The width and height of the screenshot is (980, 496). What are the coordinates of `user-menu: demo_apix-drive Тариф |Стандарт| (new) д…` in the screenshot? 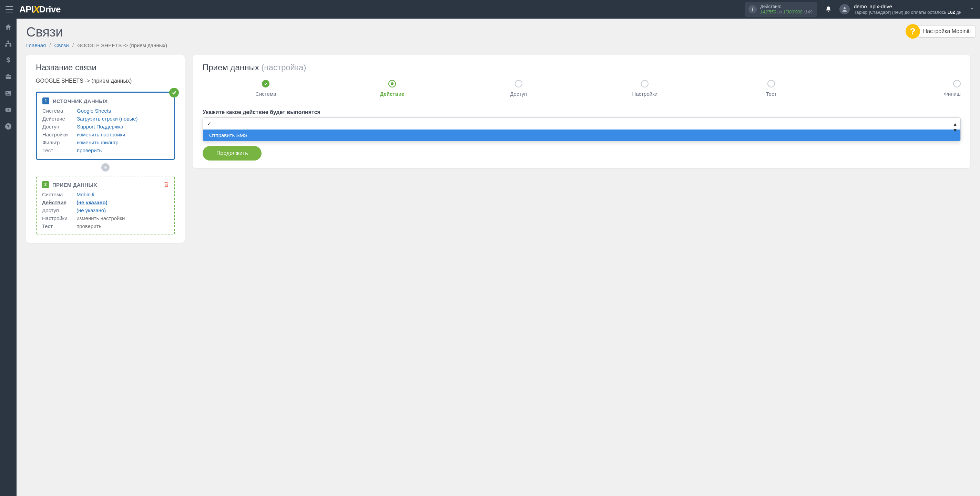 It's located at (907, 9).